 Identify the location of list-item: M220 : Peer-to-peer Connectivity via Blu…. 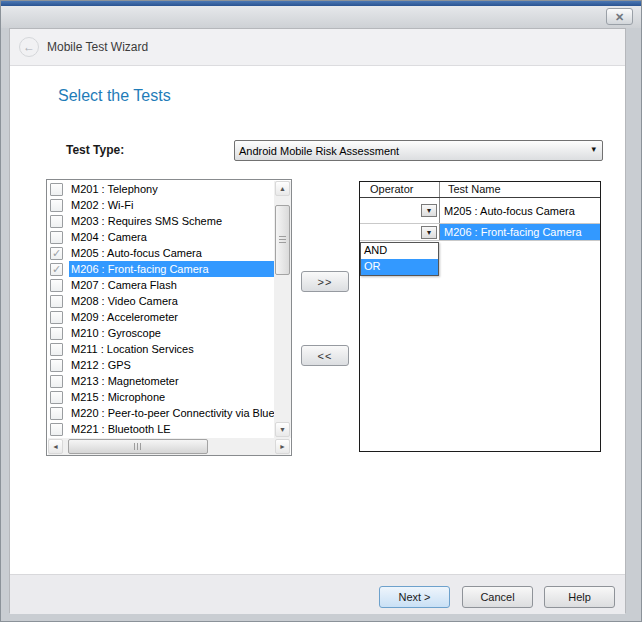
(160, 413).